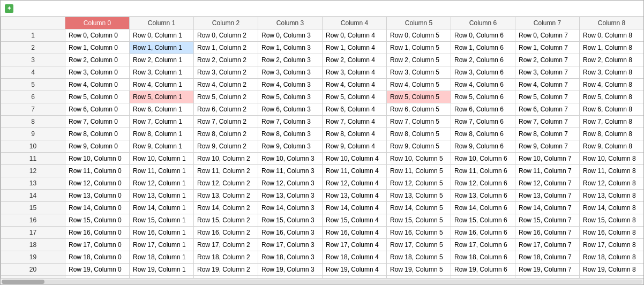 The image size is (644, 285). Describe the element at coordinates (290, 208) in the screenshot. I see `cell-r14-c3: Row 14, Column 3` at that location.